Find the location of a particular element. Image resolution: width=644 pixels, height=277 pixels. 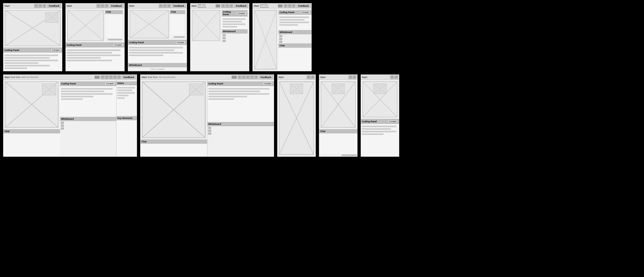

add-key-moments-4: Add Key Moments is located at coordinates (206, 6).